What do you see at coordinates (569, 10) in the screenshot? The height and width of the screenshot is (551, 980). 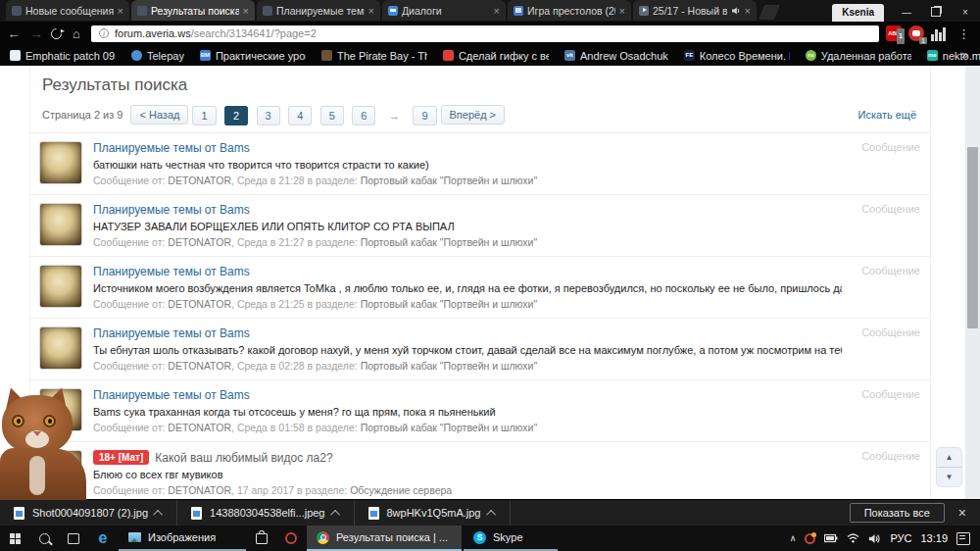 I see `browser-tab: Игра престолов (2011) ×` at bounding box center [569, 10].